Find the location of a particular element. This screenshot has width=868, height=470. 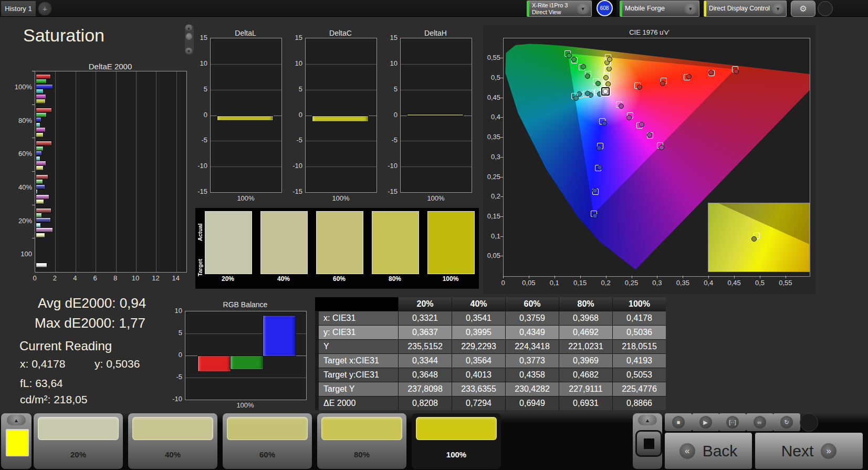

table-cell: 0,3969 is located at coordinates (586, 361).